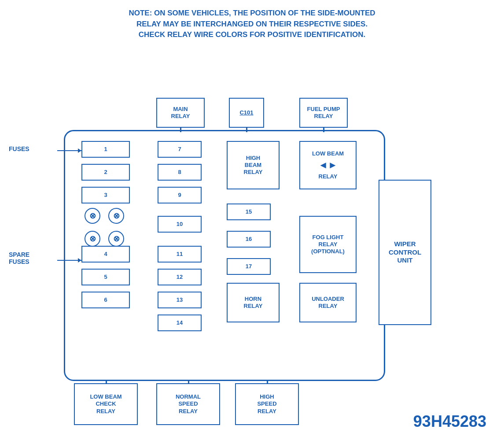 The height and width of the screenshot is (444, 504). What do you see at coordinates (92, 216) in the screenshot?
I see `spare-fuse-circle-1: ⊗` at bounding box center [92, 216].